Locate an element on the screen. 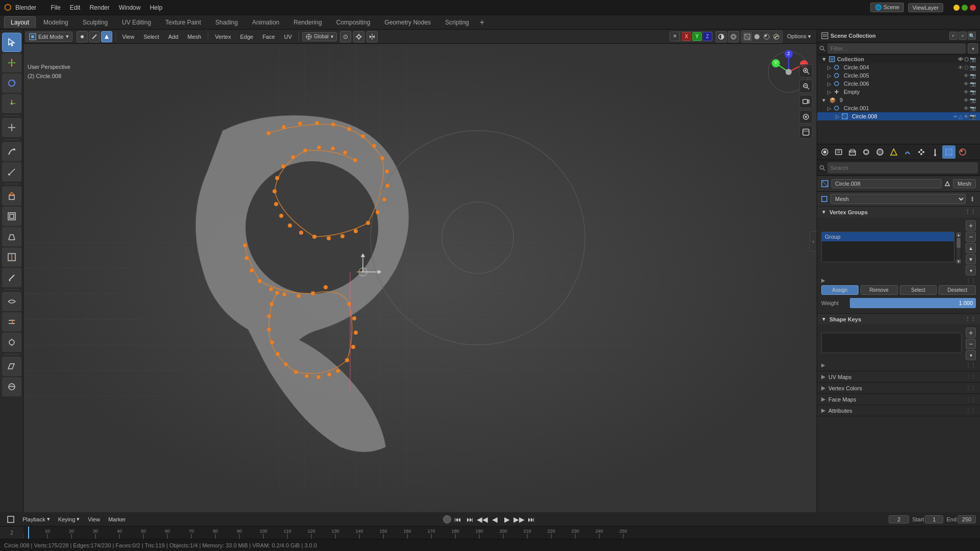  tab-sculpting: Sculpting is located at coordinates (95, 22).